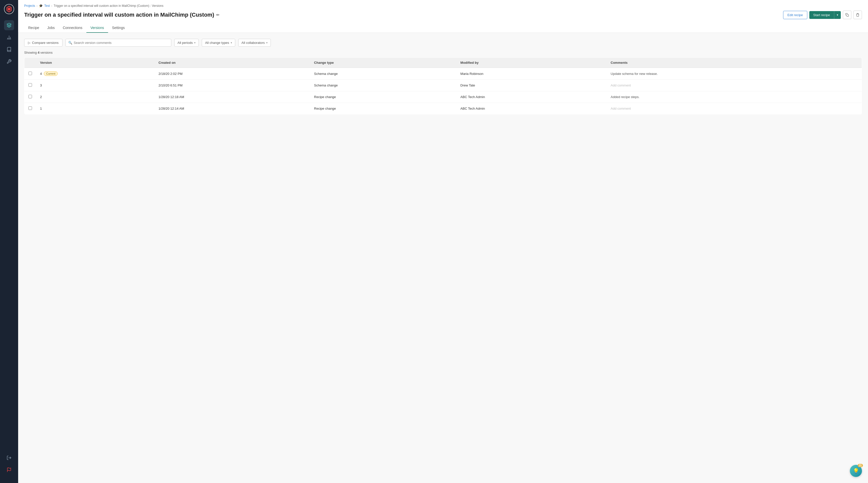  Describe the element at coordinates (858, 15) in the screenshot. I see `trash-icon` at that location.